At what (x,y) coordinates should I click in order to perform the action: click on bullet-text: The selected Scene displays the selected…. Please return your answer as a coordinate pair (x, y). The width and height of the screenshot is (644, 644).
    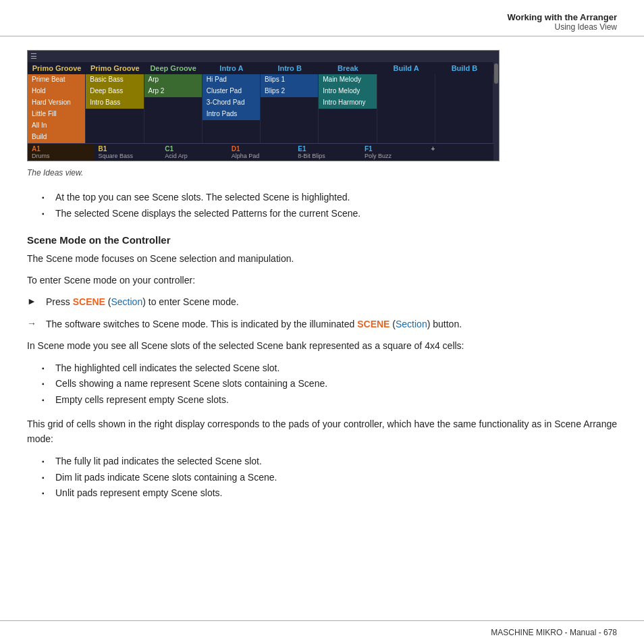
    Looking at the image, I should click on (208, 213).